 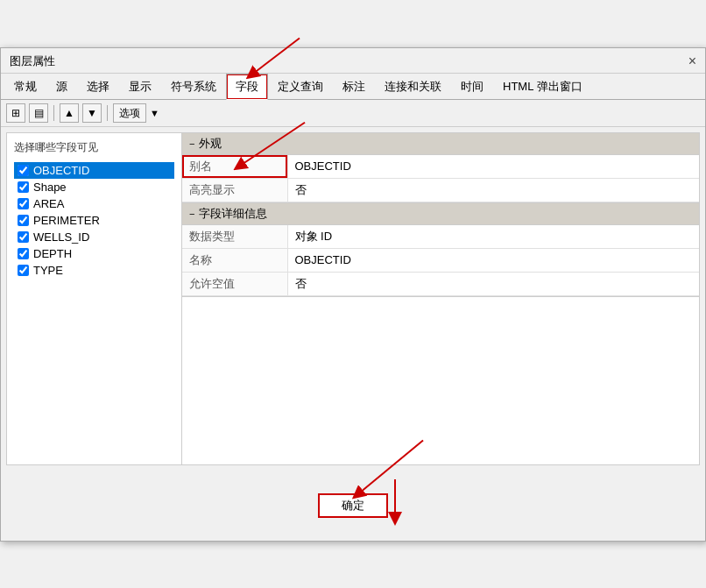 What do you see at coordinates (353, 61) in the screenshot?
I see `title-bar: 图层属性 ×` at bounding box center [353, 61].